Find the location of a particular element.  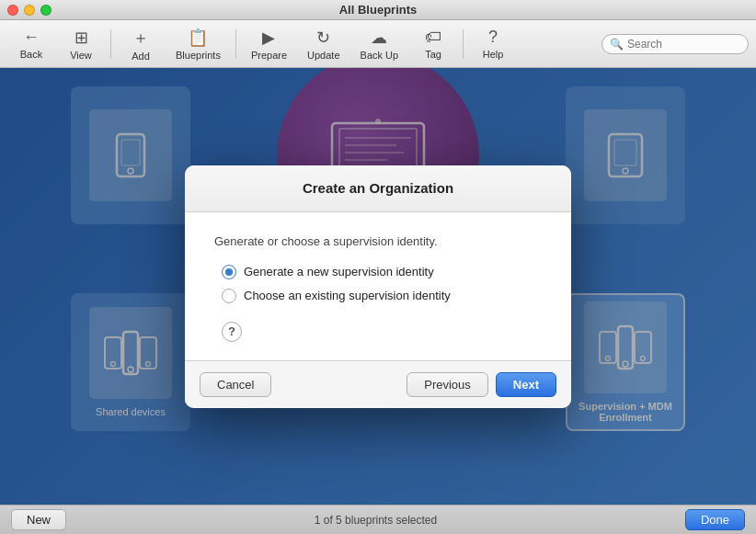

cancel-button: Cancel is located at coordinates (235, 384).